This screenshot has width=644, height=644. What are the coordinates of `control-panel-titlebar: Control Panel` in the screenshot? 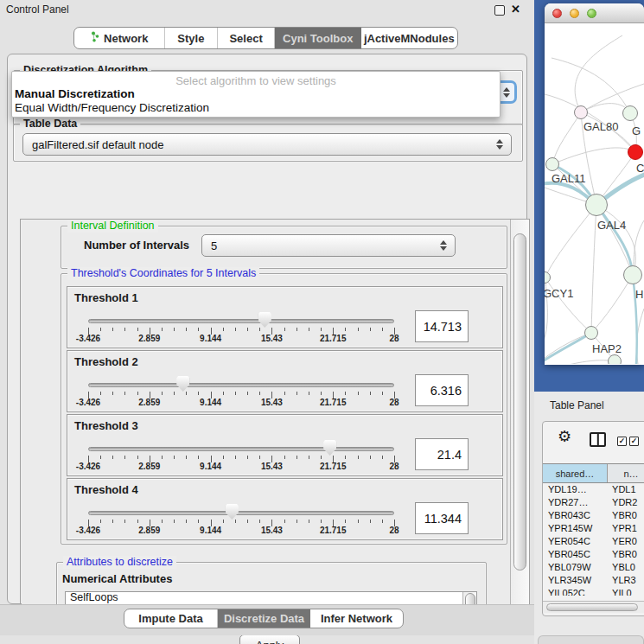 It's located at (267, 10).